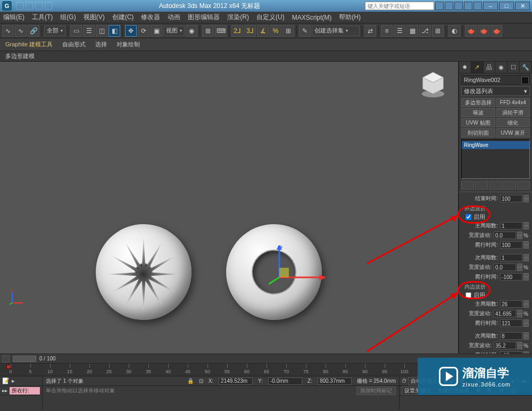 This screenshot has height=411, width=532. I want to click on qat-open-icon, so click(20, 6).